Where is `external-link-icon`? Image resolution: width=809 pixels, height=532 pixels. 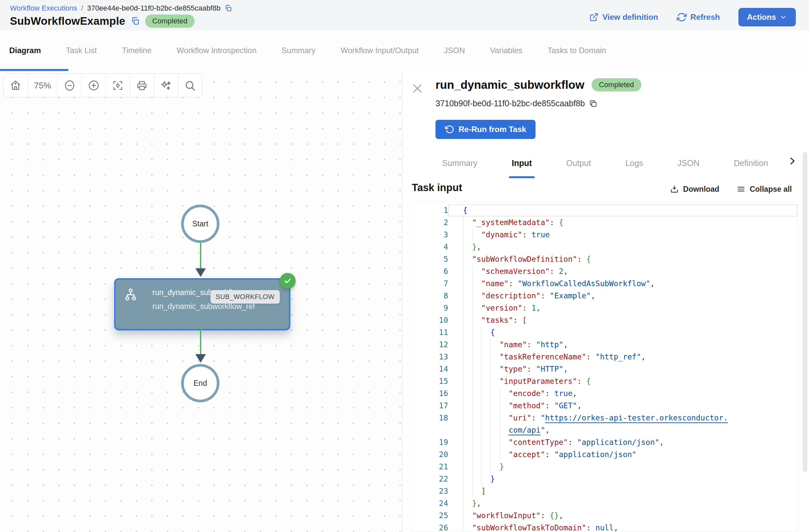
external-link-icon is located at coordinates (594, 17).